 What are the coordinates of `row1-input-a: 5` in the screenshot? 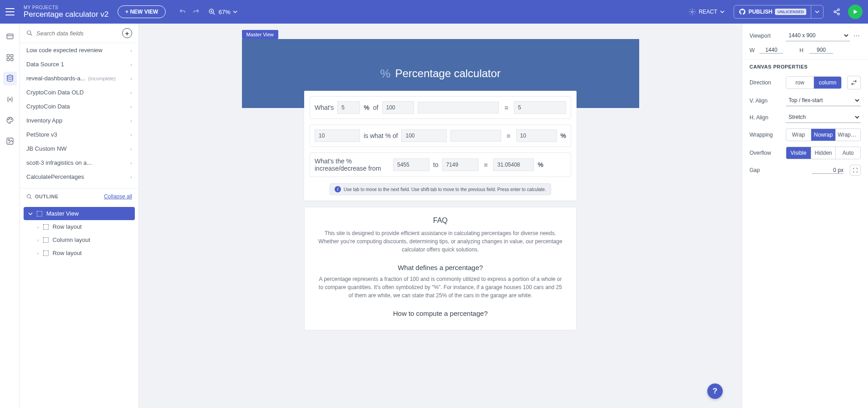 It's located at (349, 108).